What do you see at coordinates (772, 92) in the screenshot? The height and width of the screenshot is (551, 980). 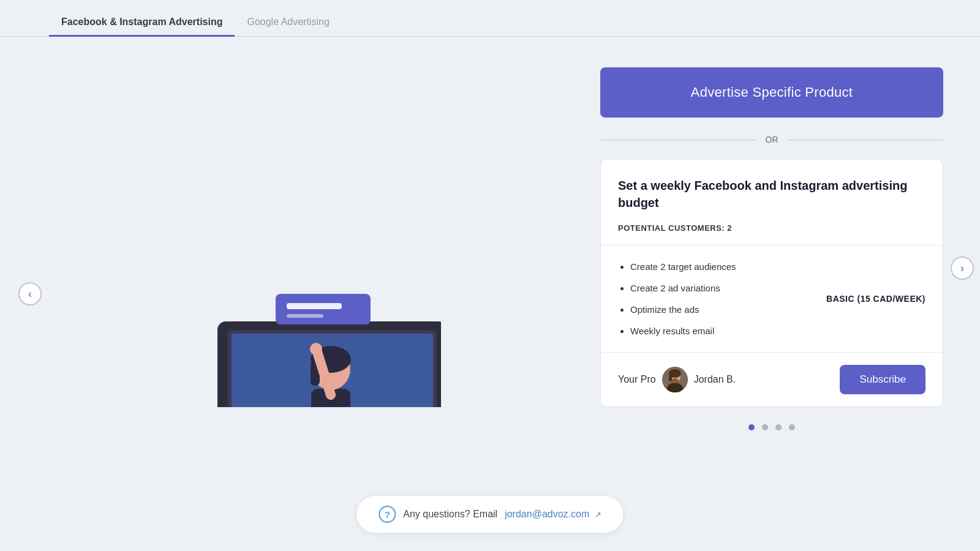 I see `advertise-specific-product-button: Advertise Specific Product` at bounding box center [772, 92].